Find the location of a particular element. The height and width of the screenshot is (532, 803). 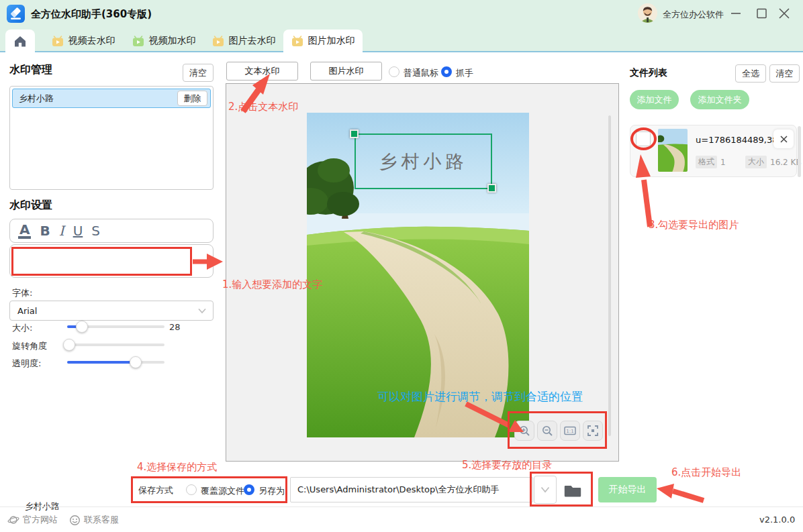

start-export-button: 开始导出 is located at coordinates (627, 490).